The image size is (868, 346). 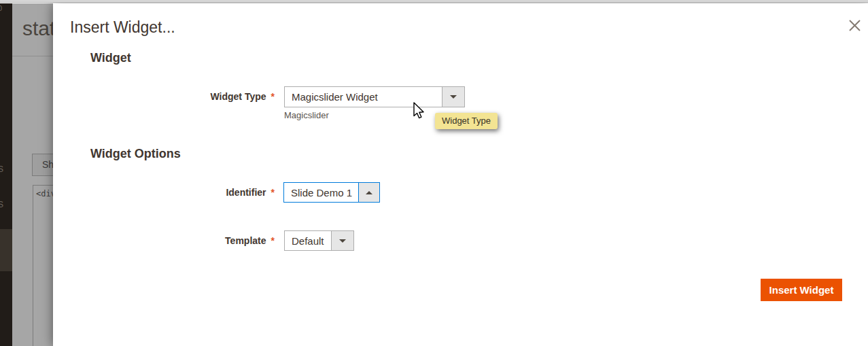 What do you see at coordinates (111, 58) in the screenshot?
I see `widget-section-heading: Widget` at bounding box center [111, 58].